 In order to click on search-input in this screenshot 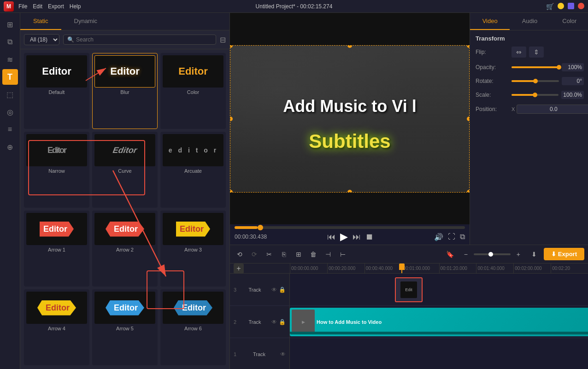, I will do `click(144, 40)`.